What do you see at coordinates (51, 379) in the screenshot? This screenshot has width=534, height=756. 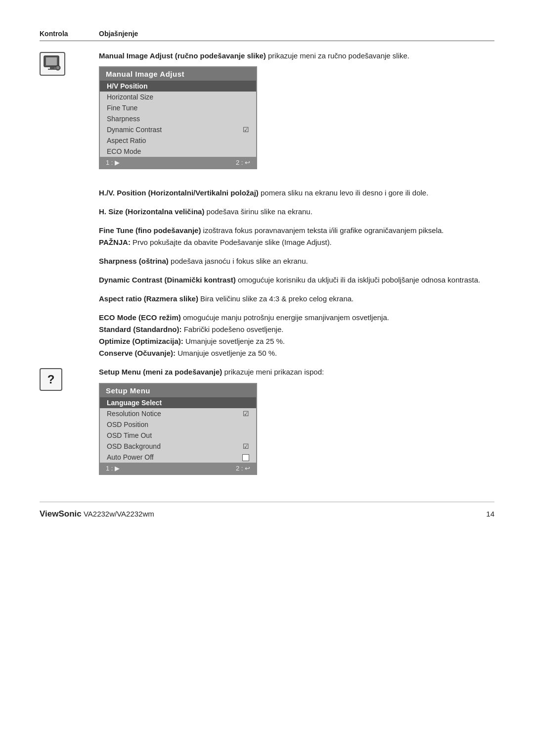 I see `setup-menu-icon: ?` at bounding box center [51, 379].